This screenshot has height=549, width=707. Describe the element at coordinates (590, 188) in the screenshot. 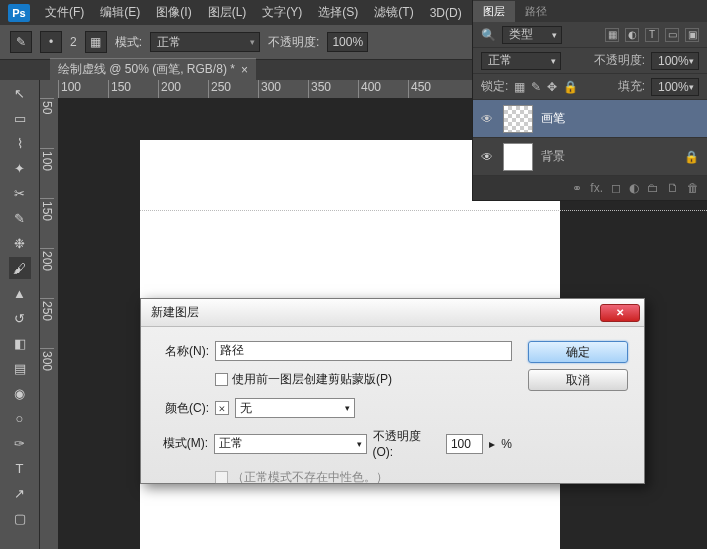

I see `panel-footer: ⚭ fx. ◻ ◐ 🗀 🗋 🗑` at that location.